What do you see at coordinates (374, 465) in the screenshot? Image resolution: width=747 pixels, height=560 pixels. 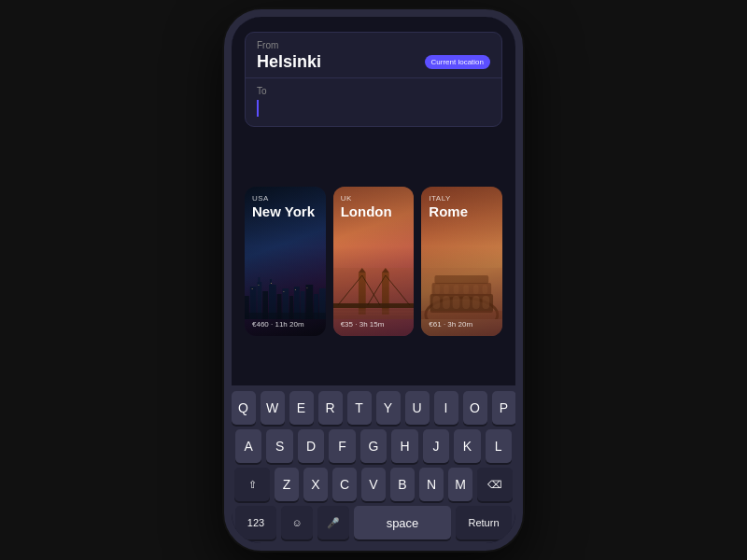 I see `keyboard: Q W E R T Y U I O P A S D F G H J K` at bounding box center [374, 465].